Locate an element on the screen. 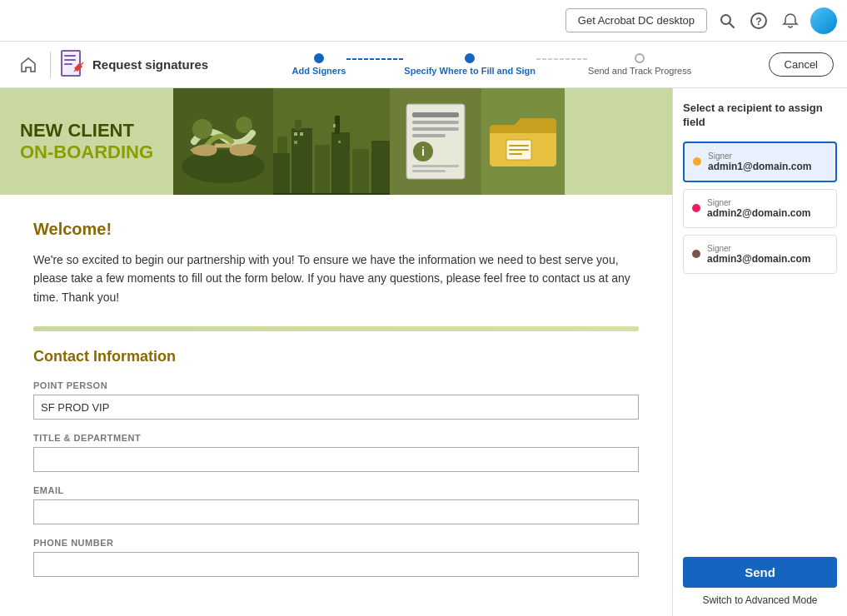 The height and width of the screenshot is (616, 847). signer-1-dot is located at coordinates (697, 161).